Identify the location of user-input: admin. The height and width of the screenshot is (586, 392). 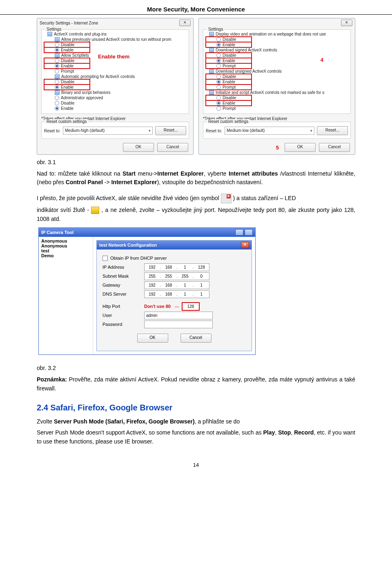
(178, 315).